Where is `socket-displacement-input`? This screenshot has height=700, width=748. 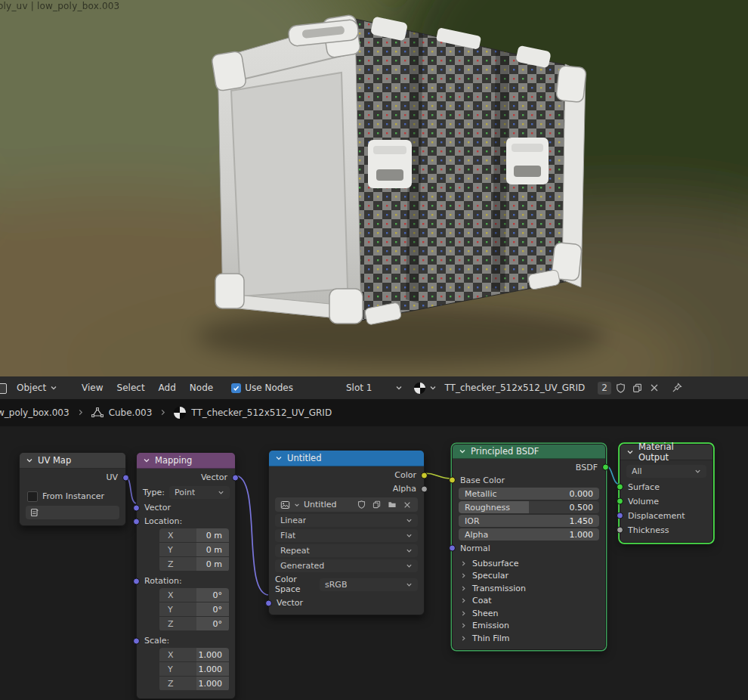
socket-displacement-input is located at coordinates (620, 516).